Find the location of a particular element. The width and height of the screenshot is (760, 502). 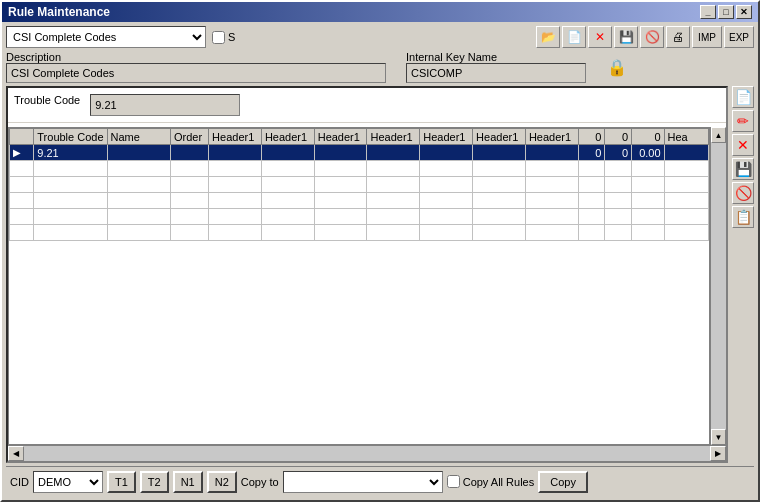

t1-button: T1 is located at coordinates (122, 482).